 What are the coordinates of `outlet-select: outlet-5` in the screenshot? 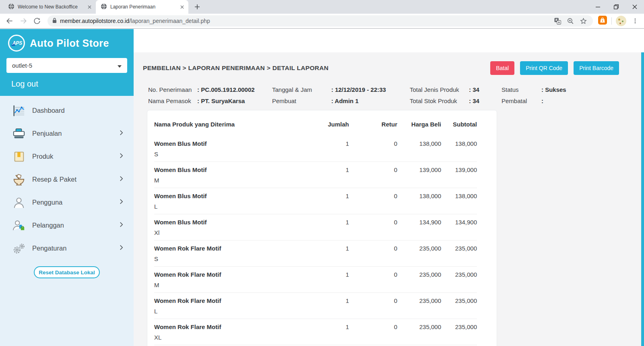 It's located at (67, 65).